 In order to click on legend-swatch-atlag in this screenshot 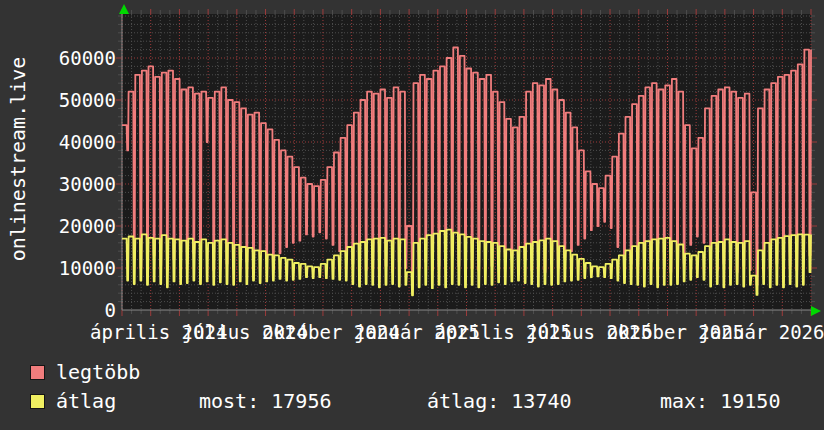, I will do `click(38, 402)`.